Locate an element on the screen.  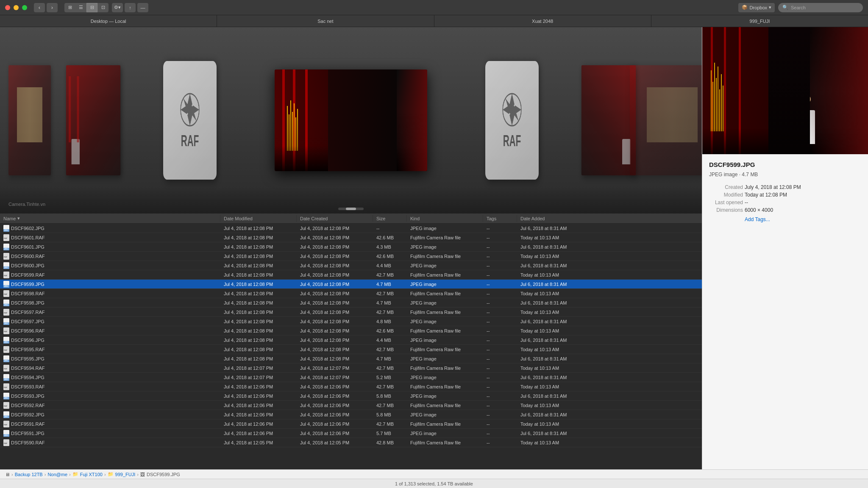
column-view-button: ⊡ is located at coordinates (103, 8).